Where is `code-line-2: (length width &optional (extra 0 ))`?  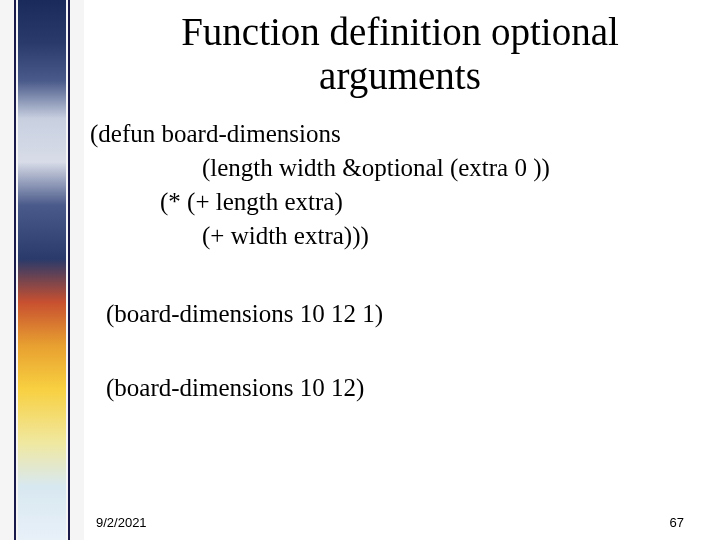 code-line-2: (length width &optional (extra 0 )) is located at coordinates (456, 168).